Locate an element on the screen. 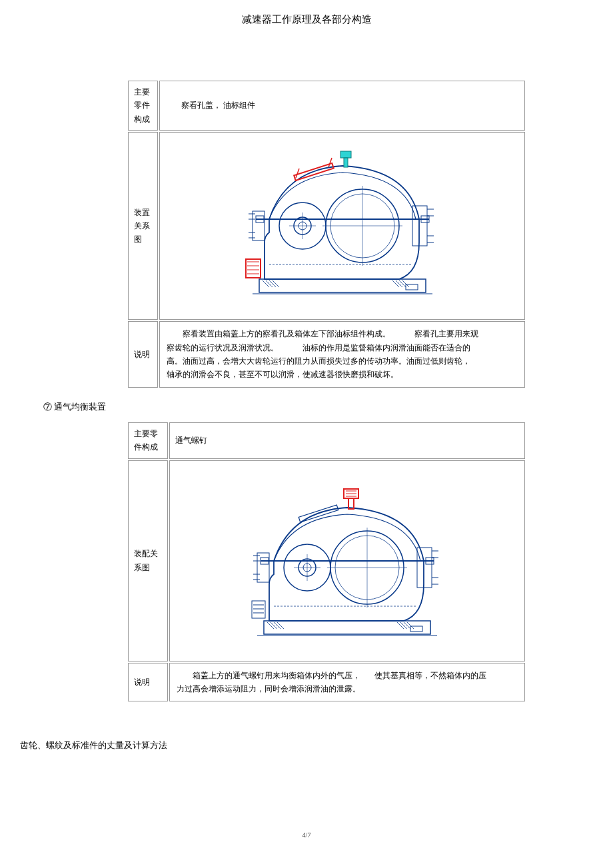 This screenshot has width=613, height=868. desc-text: 察看装置由箱盖上方的察看孔及箱体左下部油标组件构成。 is located at coordinates (287, 334).